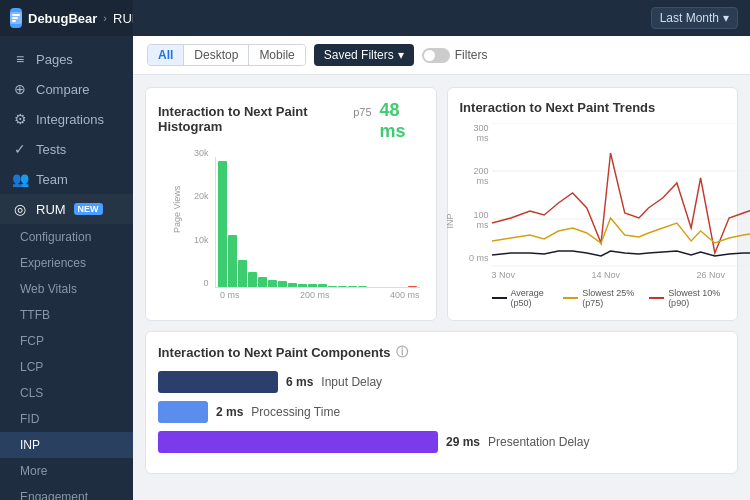 The width and height of the screenshot is (750, 500). What do you see at coordinates (352, 382) in the screenshot?
I see `input-delay-label: Input Delay` at bounding box center [352, 382].